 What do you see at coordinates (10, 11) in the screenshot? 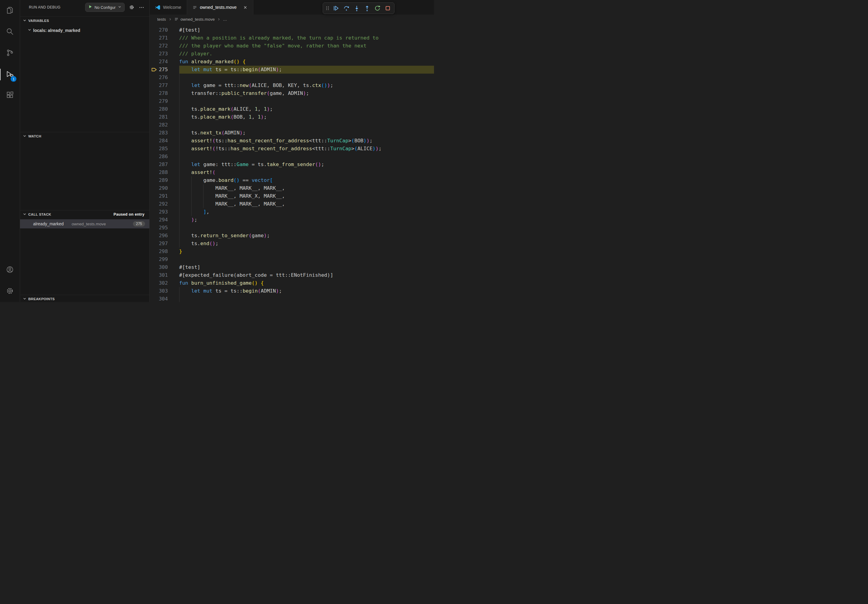
I see `activity-explorer` at bounding box center [10, 11].